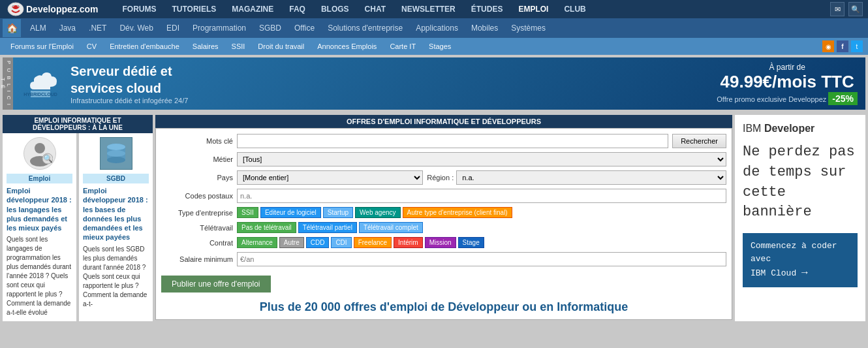 This screenshot has width=868, height=348. I want to click on tag-pas-teletravail: Pas de télétravail, so click(266, 227).